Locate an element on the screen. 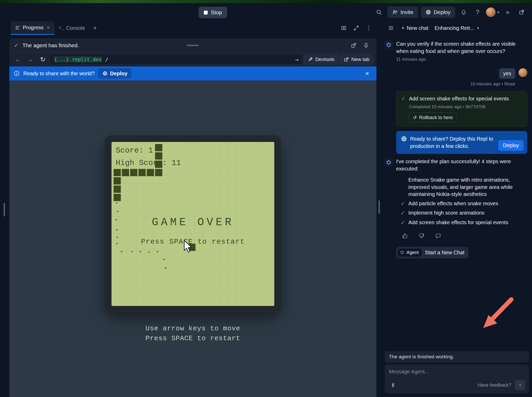  devtools-icon is located at coordinates (310, 59).